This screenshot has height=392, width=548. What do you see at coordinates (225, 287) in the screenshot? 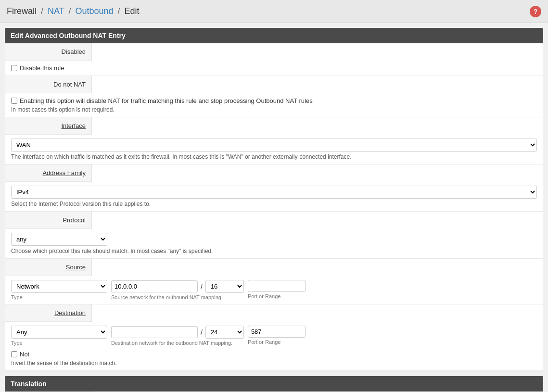
I see `select-source-cidr: 8 16 24 32` at bounding box center [225, 287].